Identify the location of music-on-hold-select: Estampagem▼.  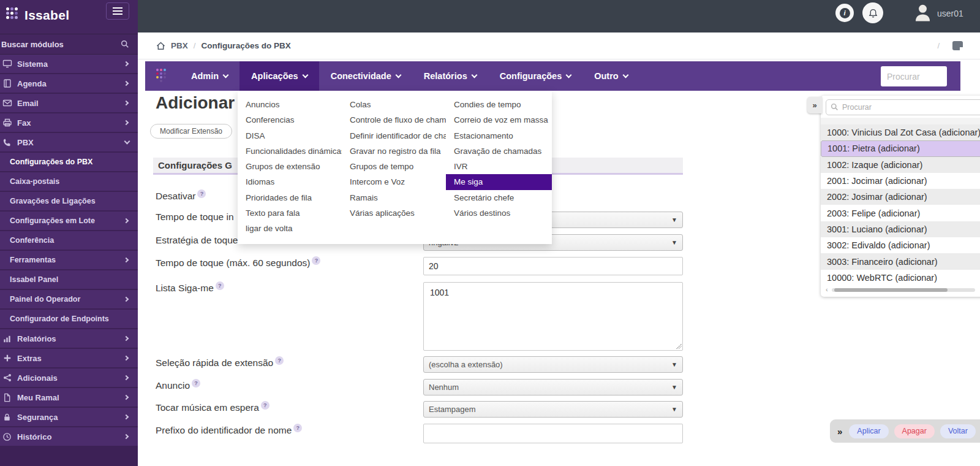
(553, 410).